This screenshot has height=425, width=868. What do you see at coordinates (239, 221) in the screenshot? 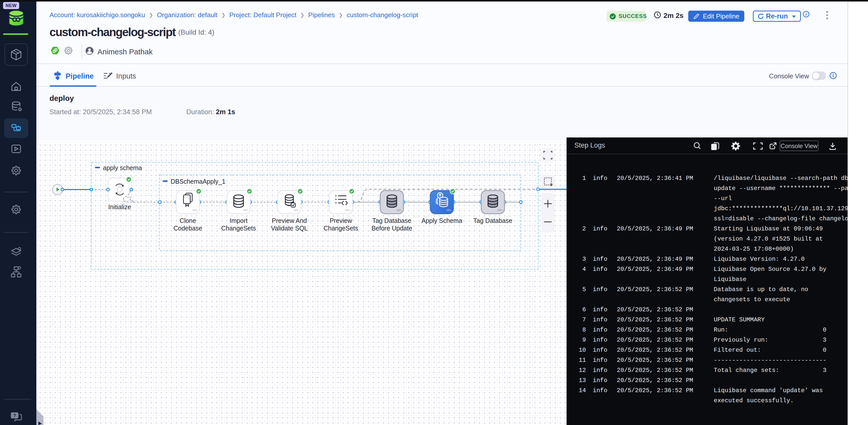
I see `svg-text: Import` at bounding box center [239, 221].